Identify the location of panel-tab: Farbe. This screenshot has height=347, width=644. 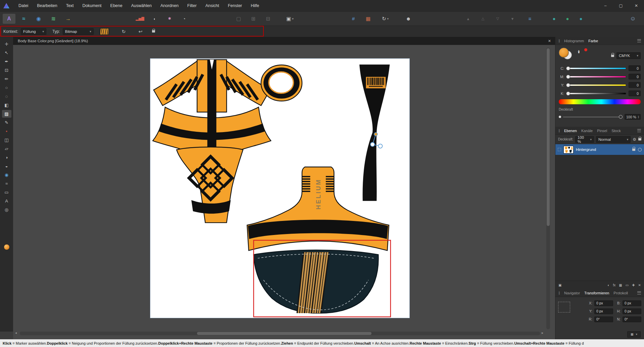
(593, 41).